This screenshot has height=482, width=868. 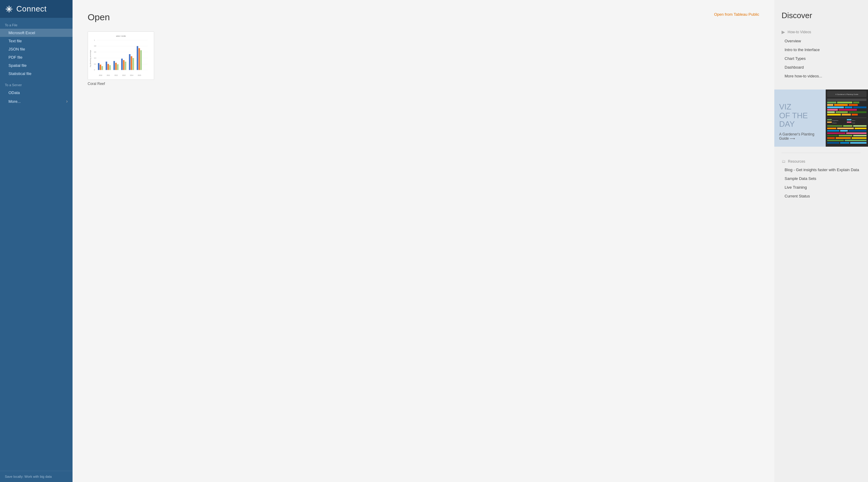 I want to click on more-videos-link: More how-to videos..., so click(x=821, y=76).